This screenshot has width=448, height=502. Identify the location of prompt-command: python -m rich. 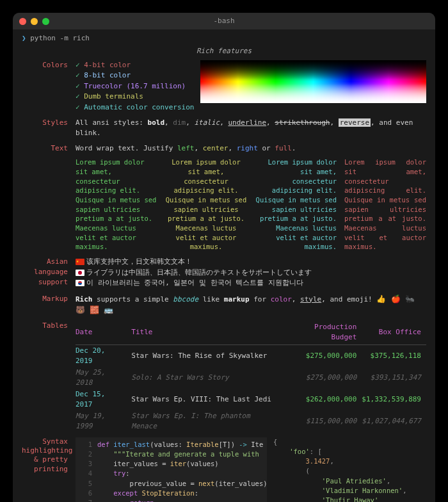
(60, 38).